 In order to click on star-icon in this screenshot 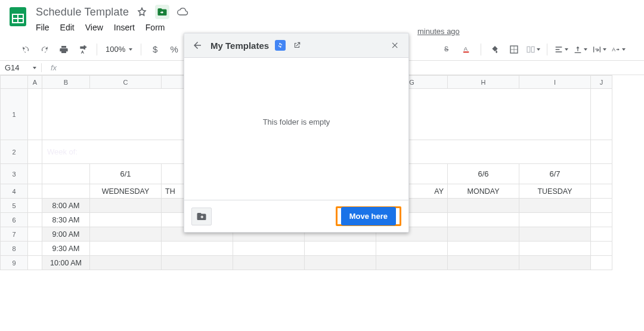, I will do `click(142, 12)`.